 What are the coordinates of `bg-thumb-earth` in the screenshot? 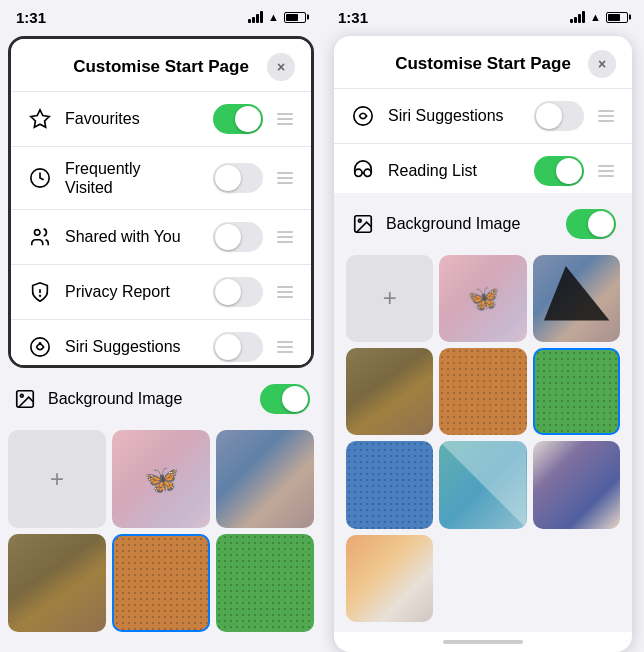 It's located at (57, 583).